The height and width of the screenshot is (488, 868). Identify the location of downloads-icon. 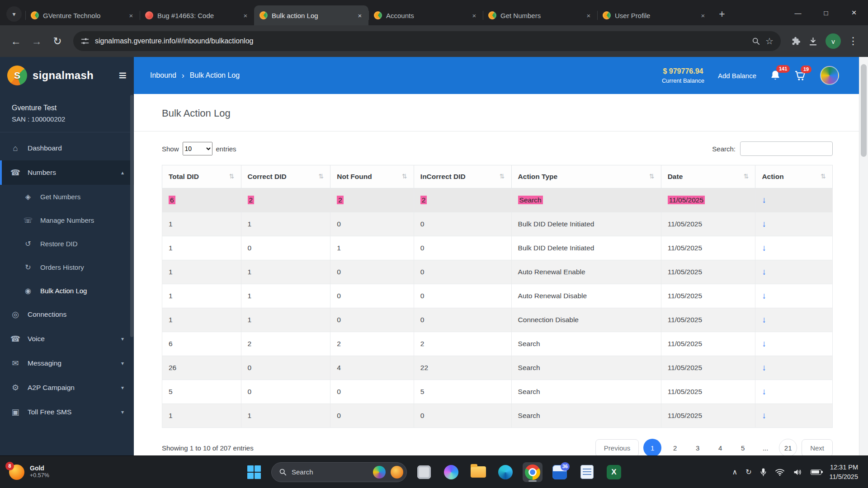
(813, 42).